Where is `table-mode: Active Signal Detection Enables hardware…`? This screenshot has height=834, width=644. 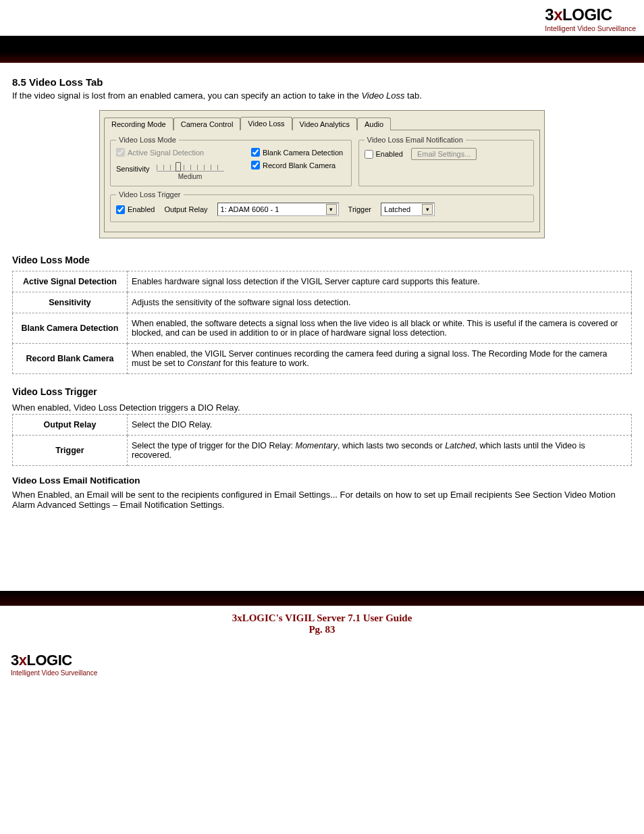 table-mode: Active Signal Detection Enables hardware… is located at coordinates (322, 323).